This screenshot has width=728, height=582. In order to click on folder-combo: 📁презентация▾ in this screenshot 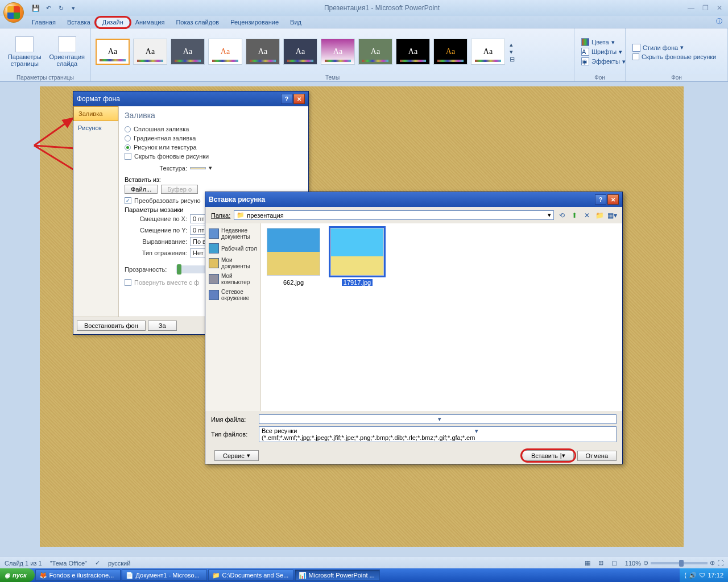, I will do `click(394, 215)`.